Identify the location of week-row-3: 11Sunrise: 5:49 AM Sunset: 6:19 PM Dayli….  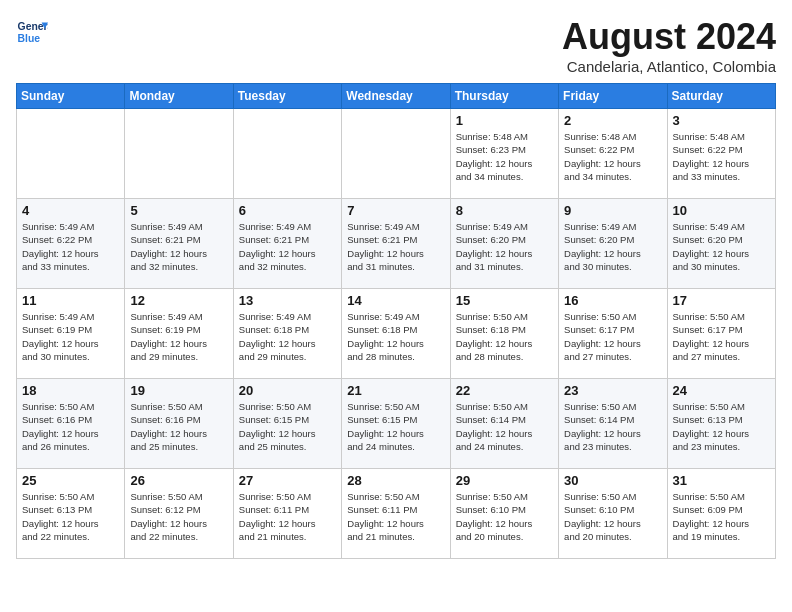
(396, 334).